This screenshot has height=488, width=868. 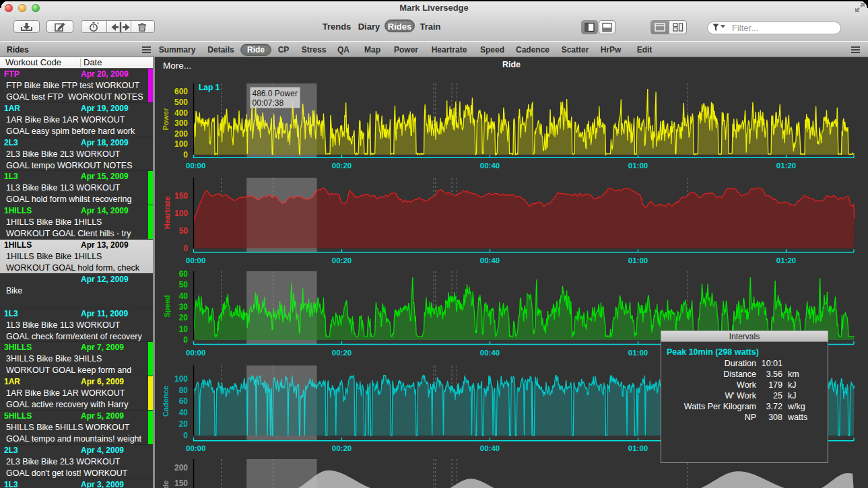 What do you see at coordinates (166, 401) in the screenshot?
I see `svg-text: Cadence` at bounding box center [166, 401].